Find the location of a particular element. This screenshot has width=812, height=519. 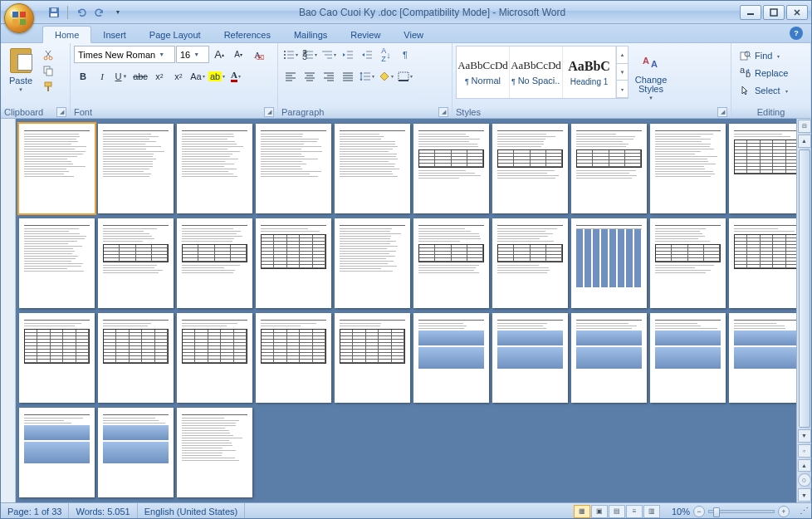

clear-formatting-icon: A⌫ is located at coordinates (257, 55).